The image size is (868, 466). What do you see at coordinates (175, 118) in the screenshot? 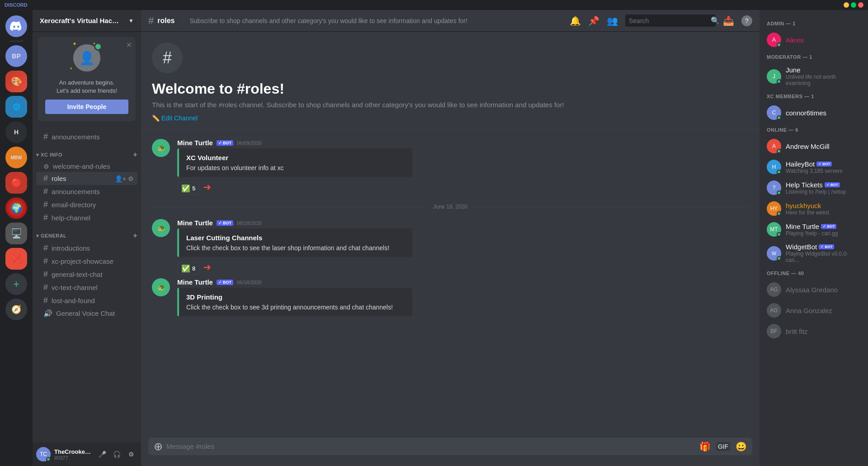
I see `edit-channel-link: ✏️ Edit Channel` at bounding box center [175, 118].